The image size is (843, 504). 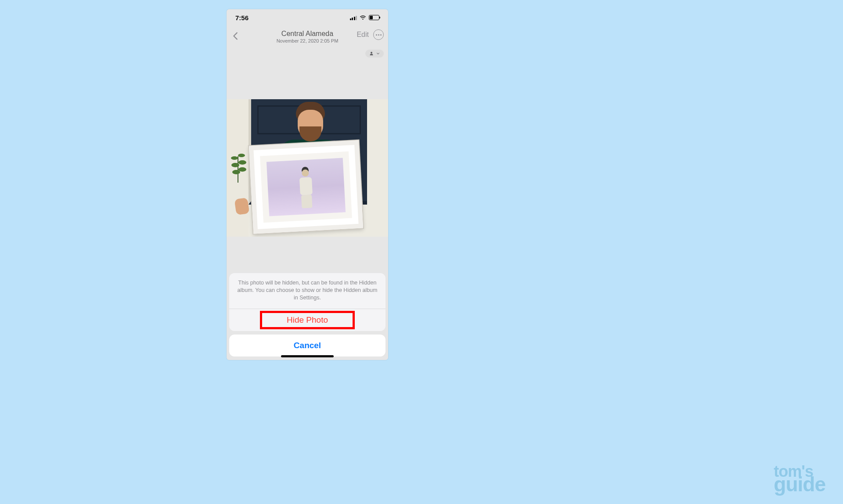 What do you see at coordinates (307, 168) in the screenshot?
I see `photo-viewer` at bounding box center [307, 168].